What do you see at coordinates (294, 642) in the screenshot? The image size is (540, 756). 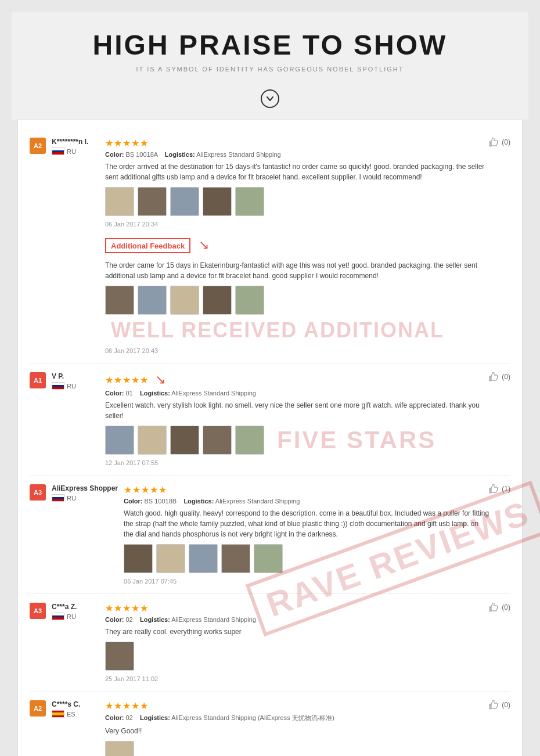 I see `review-main: ★ ★ ★ ★ ★ Color: 02 Logistics: AliExpres…` at bounding box center [294, 642].